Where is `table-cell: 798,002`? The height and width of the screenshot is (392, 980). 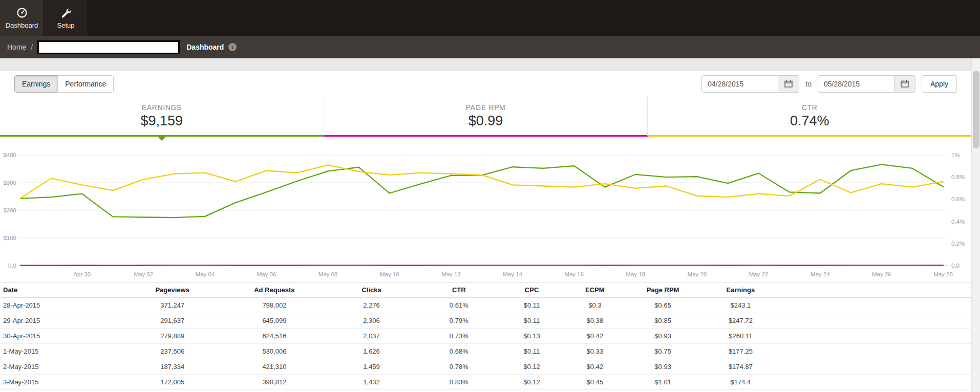 table-cell: 798,002 is located at coordinates (274, 306).